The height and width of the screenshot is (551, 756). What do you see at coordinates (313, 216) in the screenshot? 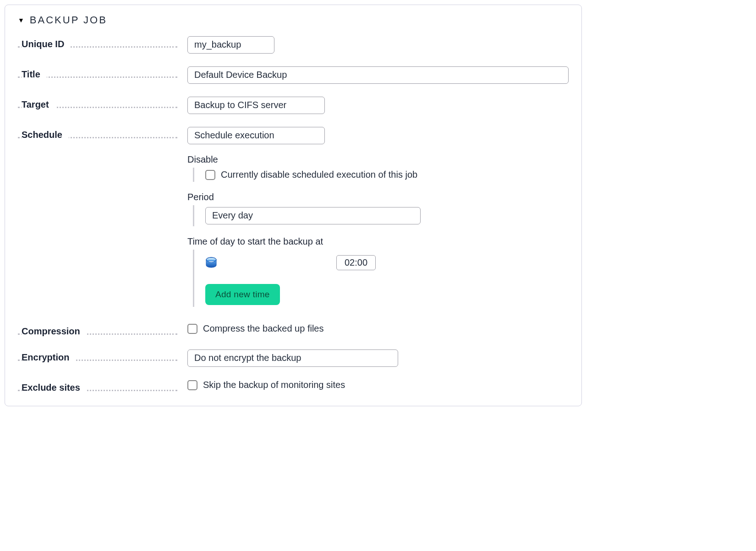
I see `schedule-period-select: Every day` at bounding box center [313, 216].